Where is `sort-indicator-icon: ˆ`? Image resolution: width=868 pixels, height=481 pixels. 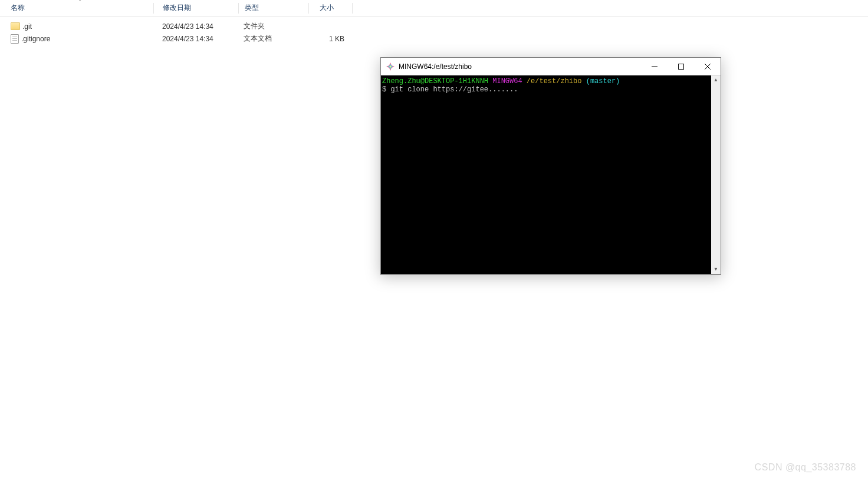
sort-indicator-icon: ˆ is located at coordinates (80, 4).